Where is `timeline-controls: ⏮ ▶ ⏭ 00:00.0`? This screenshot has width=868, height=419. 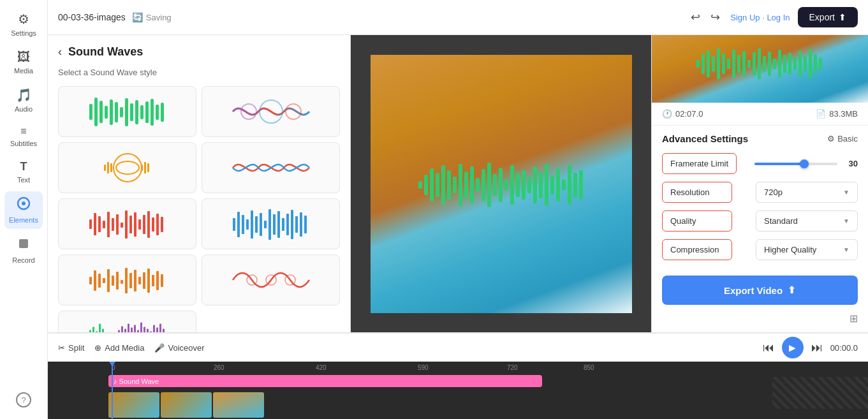
timeline-controls: ⏮ ▶ ⏭ 00:00.0 is located at coordinates (810, 348).